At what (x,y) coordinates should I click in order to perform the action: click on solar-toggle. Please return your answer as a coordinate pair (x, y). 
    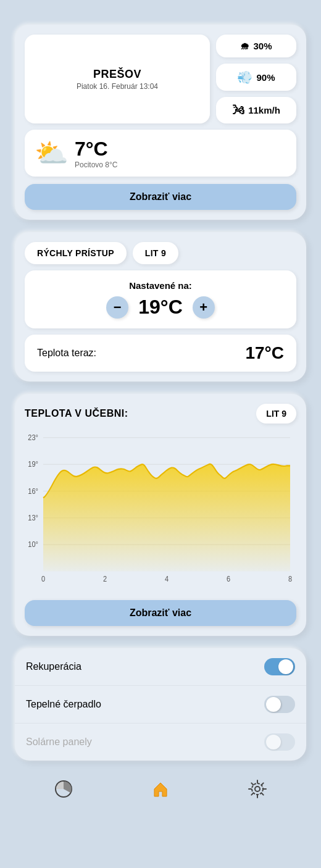
    Looking at the image, I should click on (280, 742).